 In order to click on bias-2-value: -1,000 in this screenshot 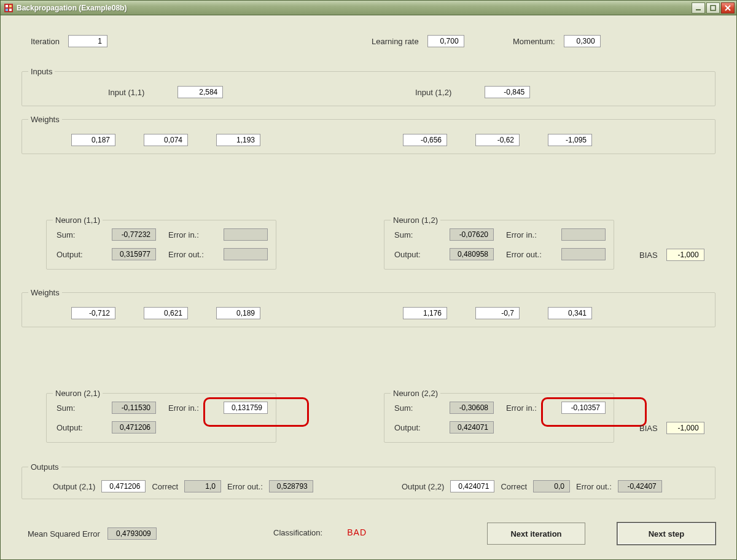, I will do `click(685, 428)`.